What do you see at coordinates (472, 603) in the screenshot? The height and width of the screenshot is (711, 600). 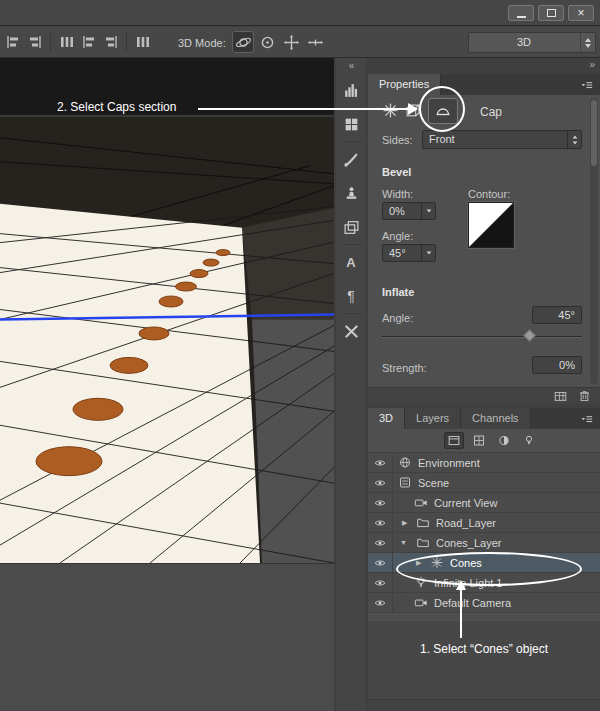 I see `tree-item-label: Default Camera` at bounding box center [472, 603].